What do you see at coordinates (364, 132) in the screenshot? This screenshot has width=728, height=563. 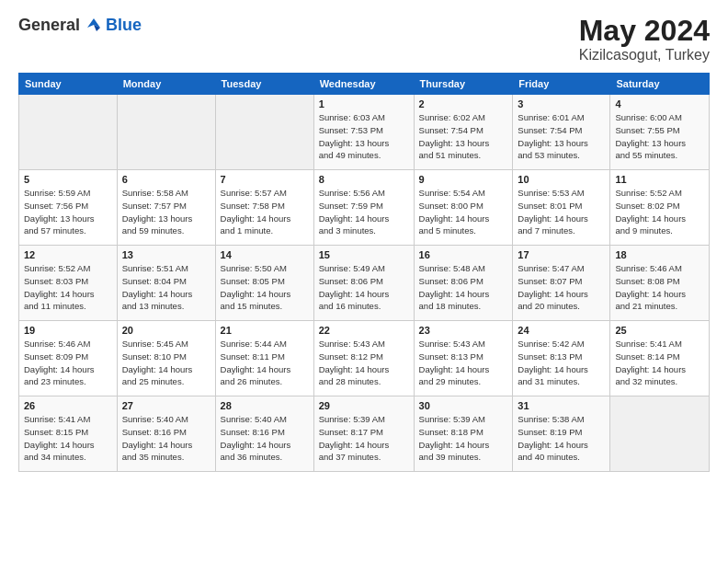 I see `week-row-1: 1Sunrise: 6:03 AM Sunset: 7:53 PM Daylig…` at bounding box center [364, 132].